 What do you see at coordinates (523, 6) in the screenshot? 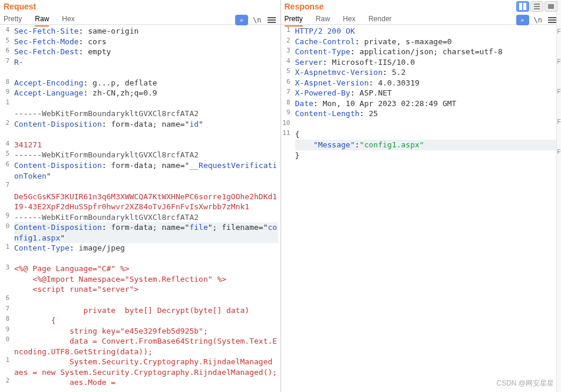
I see `layout-columns-button` at bounding box center [523, 6].